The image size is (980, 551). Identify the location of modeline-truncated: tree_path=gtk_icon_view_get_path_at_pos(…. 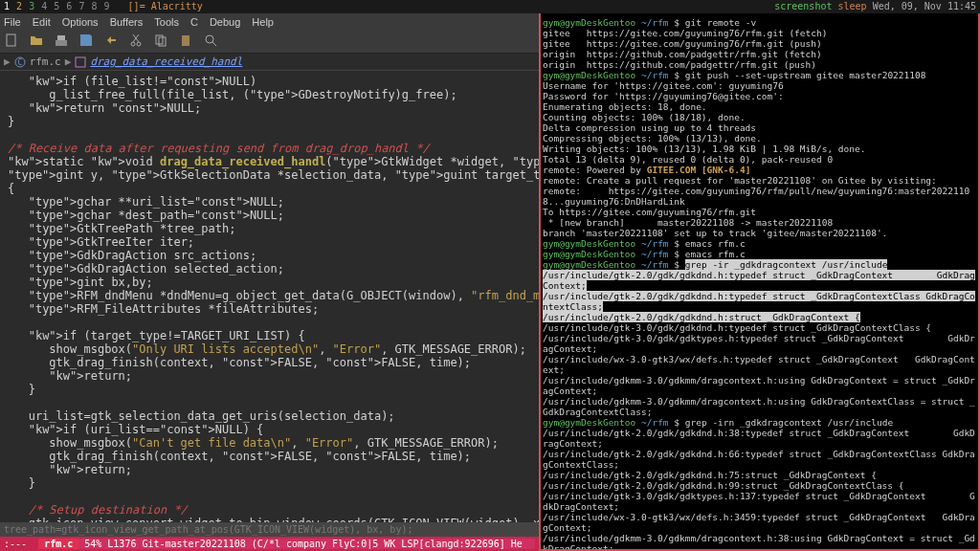
(270, 530).